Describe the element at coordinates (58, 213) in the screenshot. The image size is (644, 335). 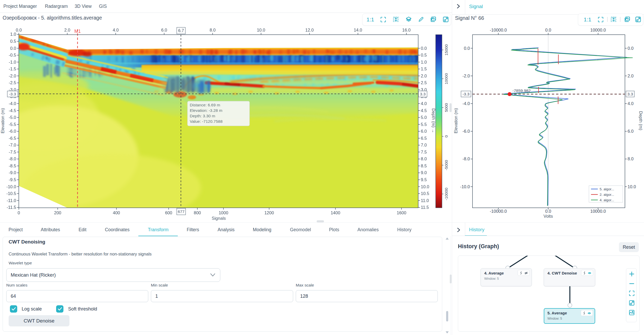
I see `svg-text: 200` at that location.